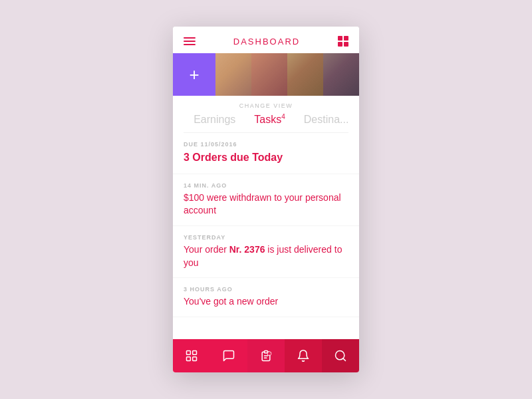  I want to click on order-number: Nr. 2376, so click(247, 249).